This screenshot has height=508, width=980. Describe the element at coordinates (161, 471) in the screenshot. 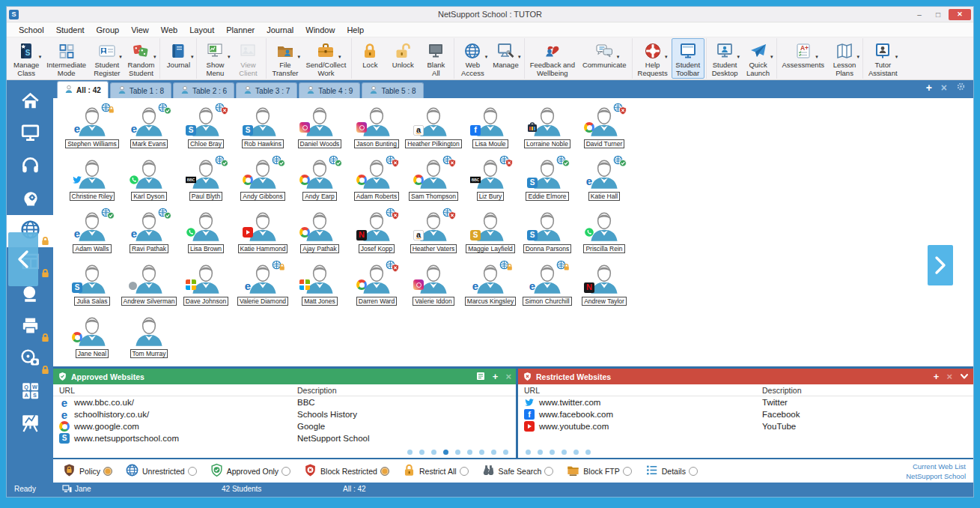

I see `option-unrestricted: Unrestricted` at that location.